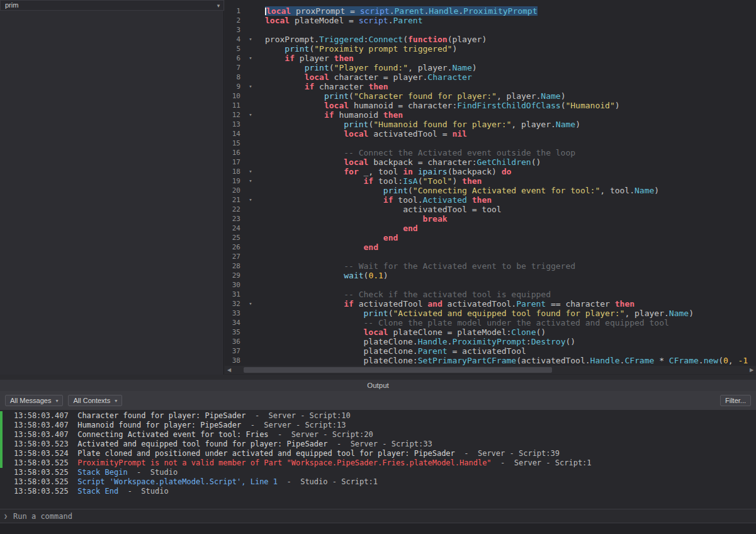 The width and height of the screenshot is (756, 534). Describe the element at coordinates (234, 332) in the screenshot. I see `gutter-line-number: 35` at that location.